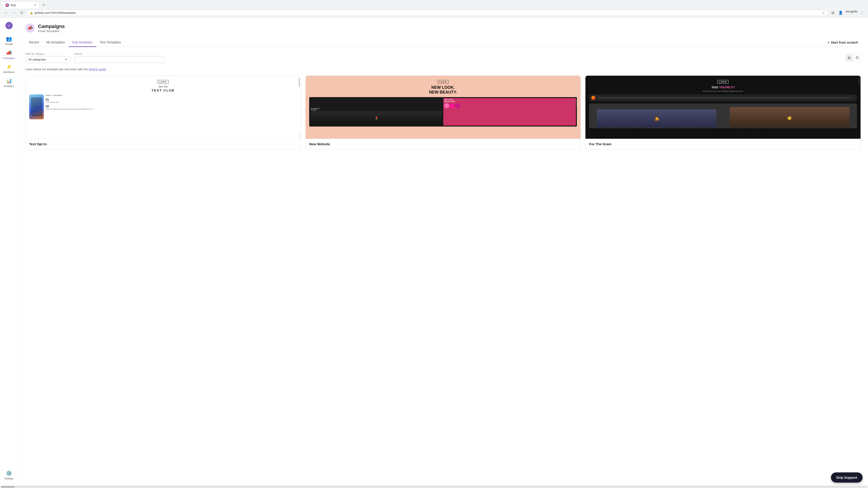 This screenshot has width=868, height=488. What do you see at coordinates (428, 13) in the screenshot?
I see `url-text: getdrip.com/7641396/templates` at bounding box center [428, 13].